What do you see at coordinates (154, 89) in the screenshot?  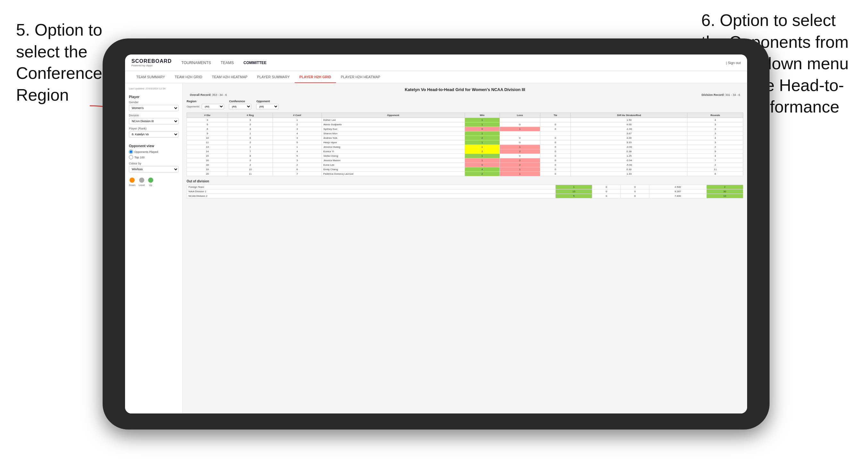 I see `last-updated: Last Updated: 27/03/2024 12:34` at bounding box center [154, 89].